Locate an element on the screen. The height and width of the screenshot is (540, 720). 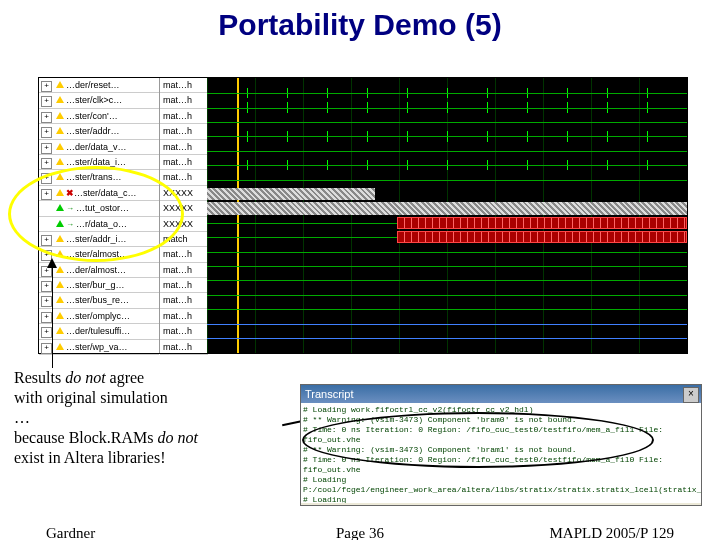
signal-row: +…ster/omplyc… is located at coordinates (99, 316).